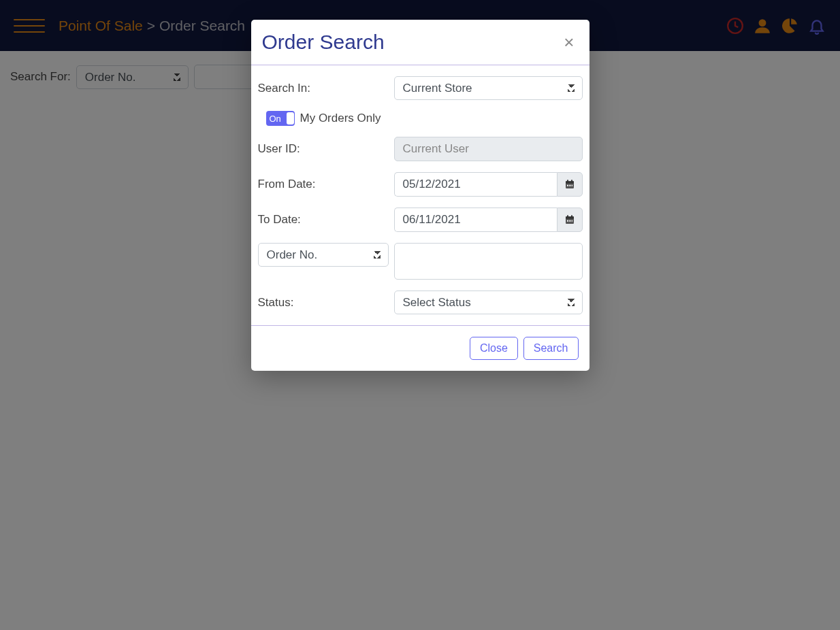 The width and height of the screenshot is (840, 630). I want to click on search-in-label: Search In:, so click(326, 88).